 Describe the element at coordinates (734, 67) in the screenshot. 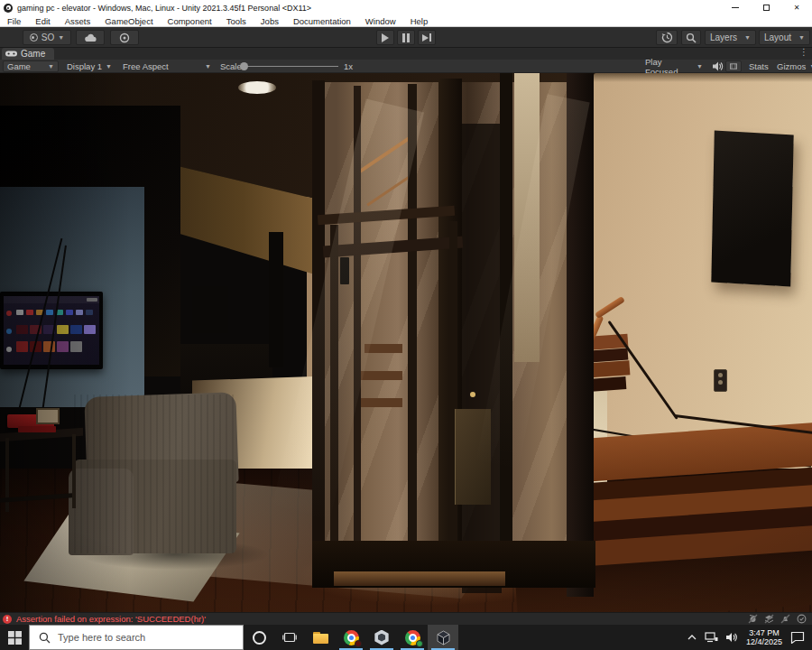

I see `vsync-toggle` at that location.